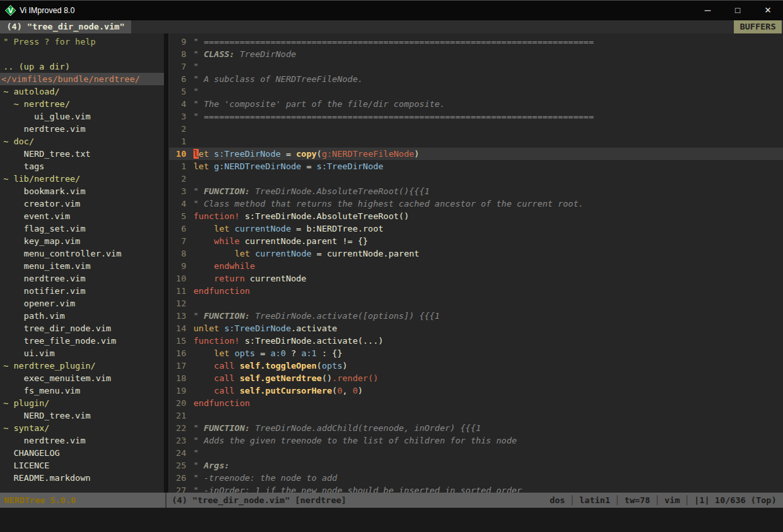 The image size is (783, 532). I want to click on code-line: 20endfunction, so click(476, 403).